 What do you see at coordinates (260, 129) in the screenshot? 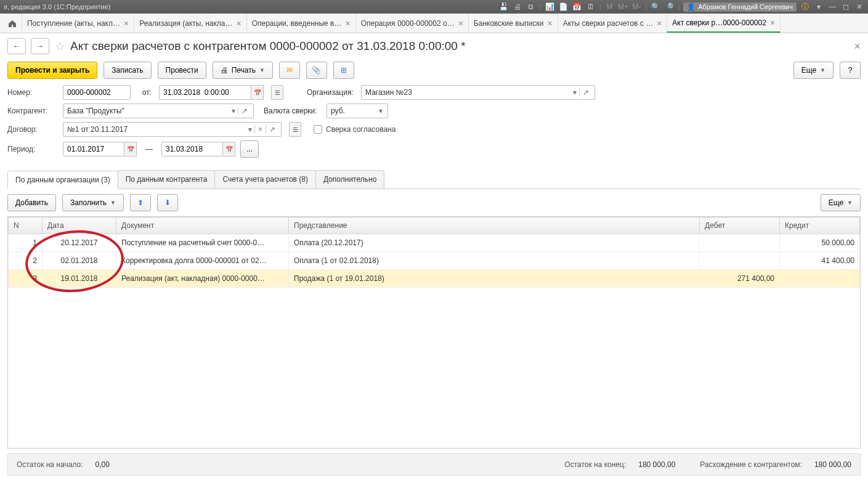
I see `clear-icon: ×` at bounding box center [260, 129].